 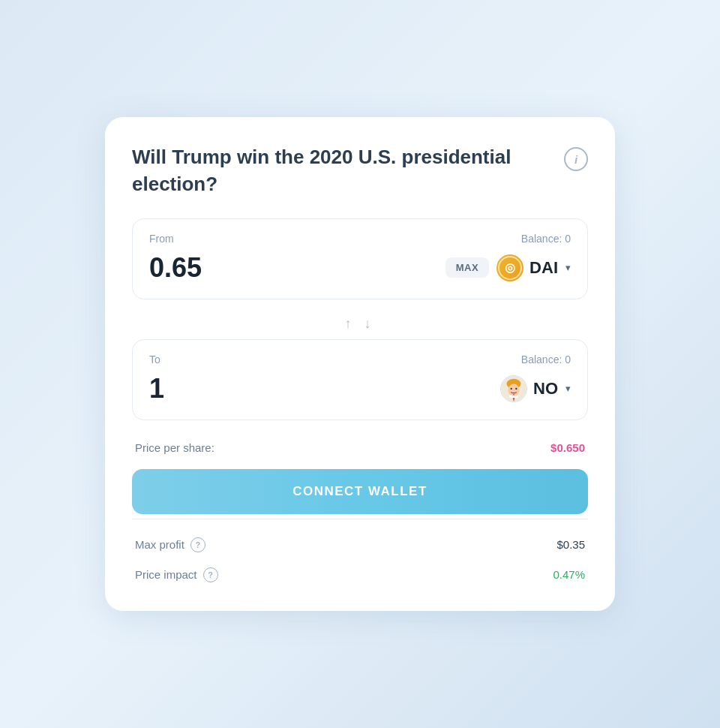 What do you see at coordinates (568, 575) in the screenshot?
I see `price-impact-value: 0.47%` at bounding box center [568, 575].